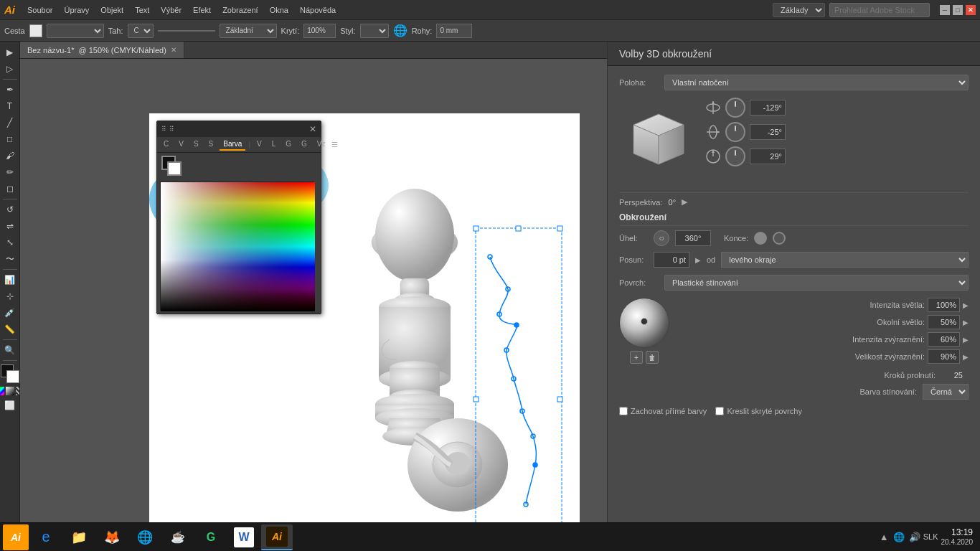 This screenshot has height=551, width=980. I want to click on uhel-input: 360°, so click(693, 238).